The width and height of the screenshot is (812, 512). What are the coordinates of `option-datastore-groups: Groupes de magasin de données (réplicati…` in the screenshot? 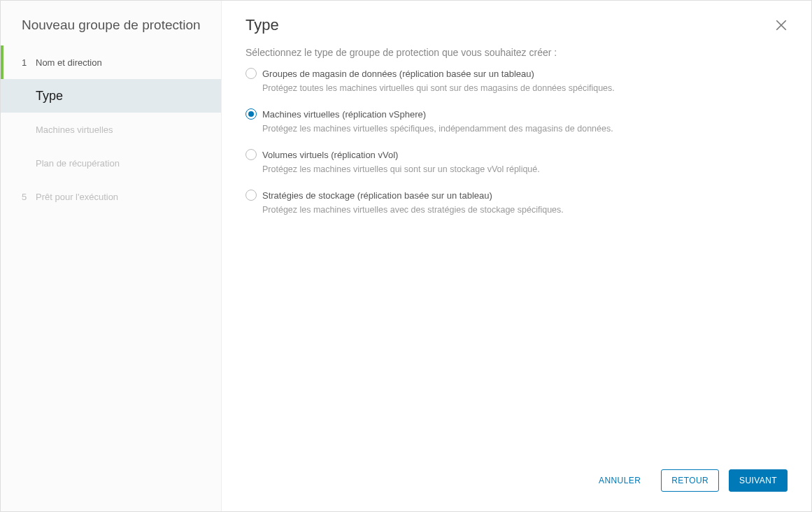 It's located at (516, 80).